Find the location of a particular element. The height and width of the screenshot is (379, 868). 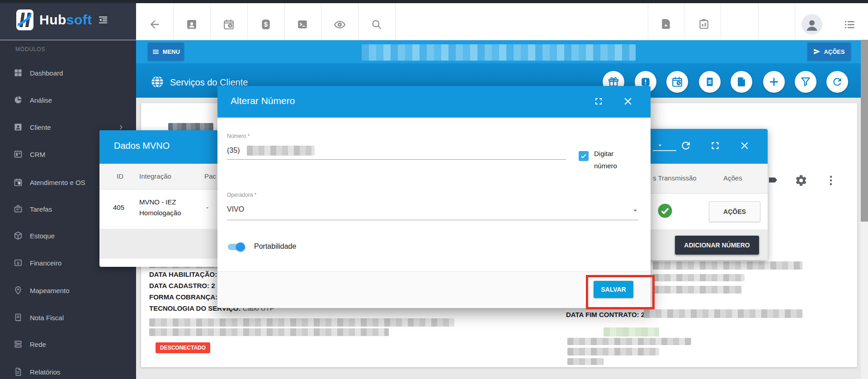

clipboard-chart-icon is located at coordinates (704, 24).